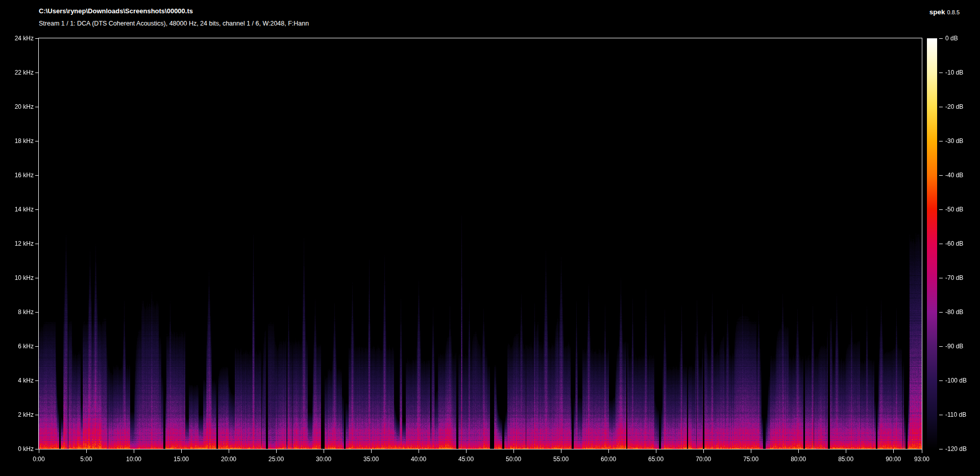 The width and height of the screenshot is (980, 476). What do you see at coordinates (956, 380) in the screenshot?
I see `db-tick-label: -100 dB` at bounding box center [956, 380].